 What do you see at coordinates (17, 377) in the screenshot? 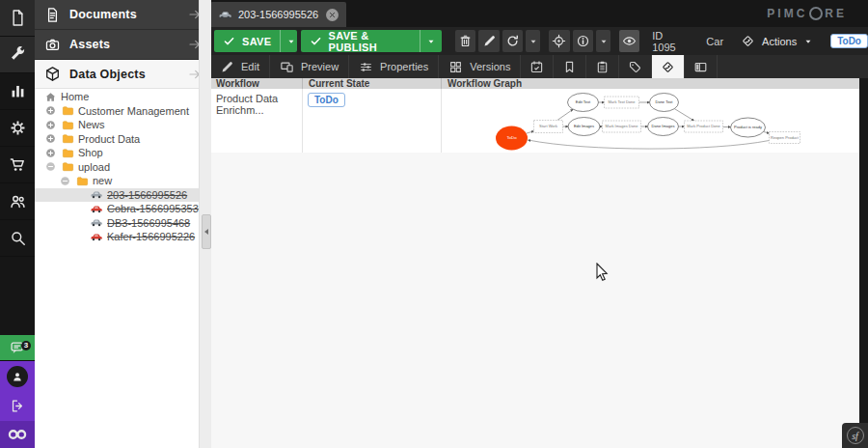
I see `person-icon` at bounding box center [17, 377].